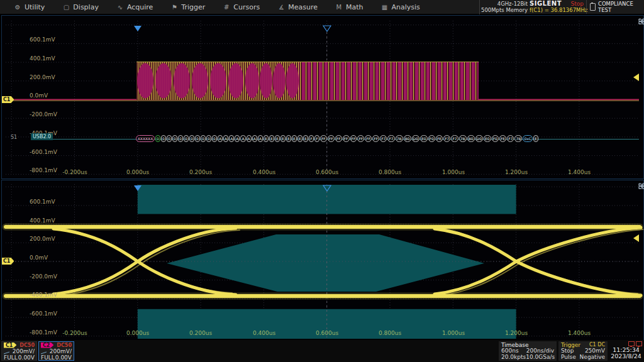  Describe the element at coordinates (19, 351) in the screenshot. I see `channel-c1-box: C1 DC50 200mV/ FULL 0.00V` at that location.